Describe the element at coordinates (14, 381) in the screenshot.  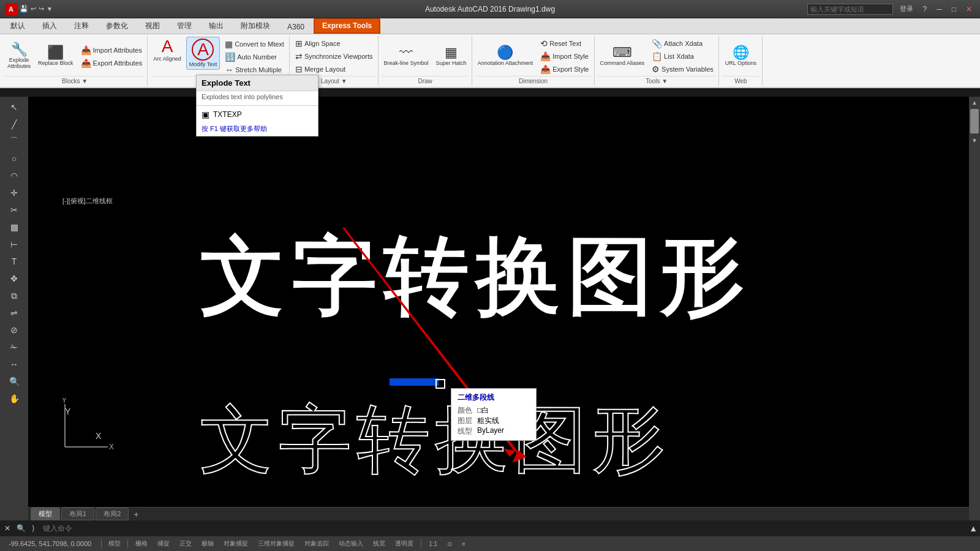
I see `toolbar-zoom-btn: 🔍` at that location.